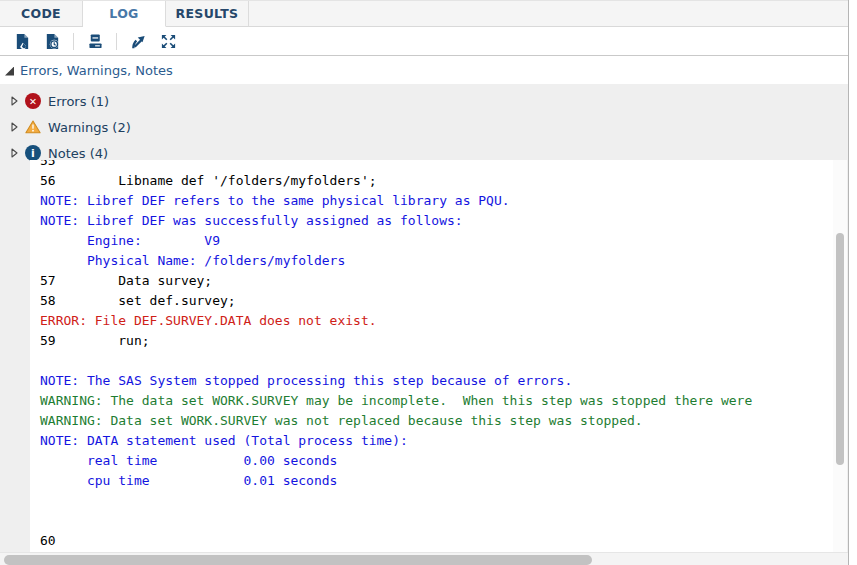 This screenshot has height=565, width=857. What do you see at coordinates (444, 241) in the screenshot?
I see `log-line-note: Engine: V9` at bounding box center [444, 241].